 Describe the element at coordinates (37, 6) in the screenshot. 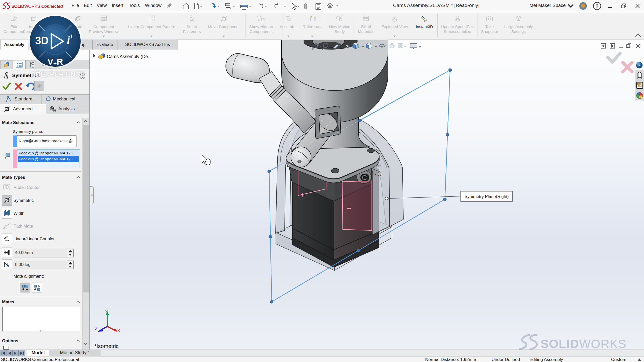

I see `svg-text: SOLIDWORKS Connected` at that location.